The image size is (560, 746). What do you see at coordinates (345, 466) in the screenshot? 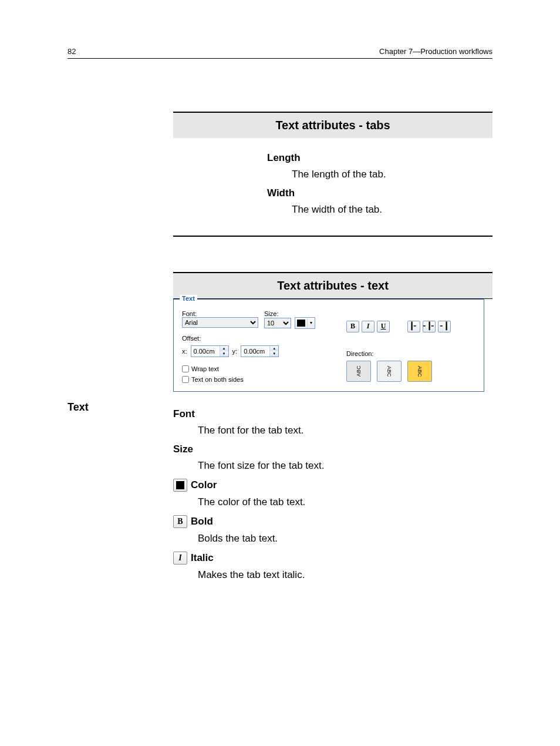
I see `size-def: The font size for the tab text.` at bounding box center [345, 466].